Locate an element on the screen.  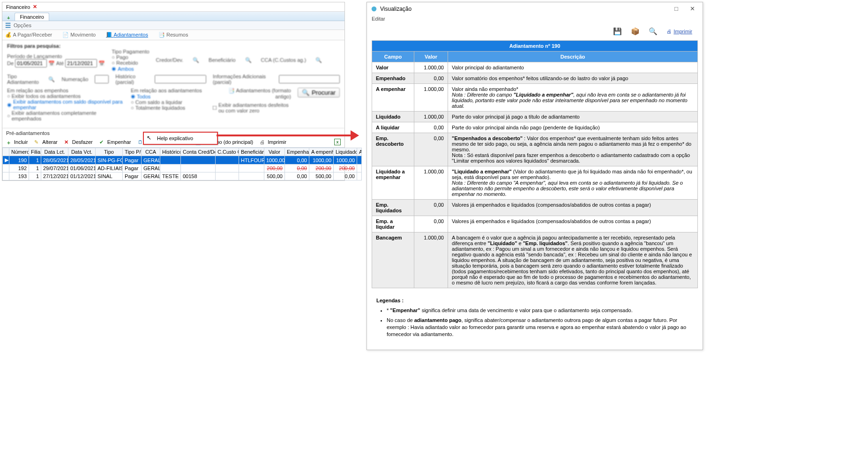
detail-row: Emp. a liquidar0,00Valores já empenhados… is located at coordinates (535, 224).